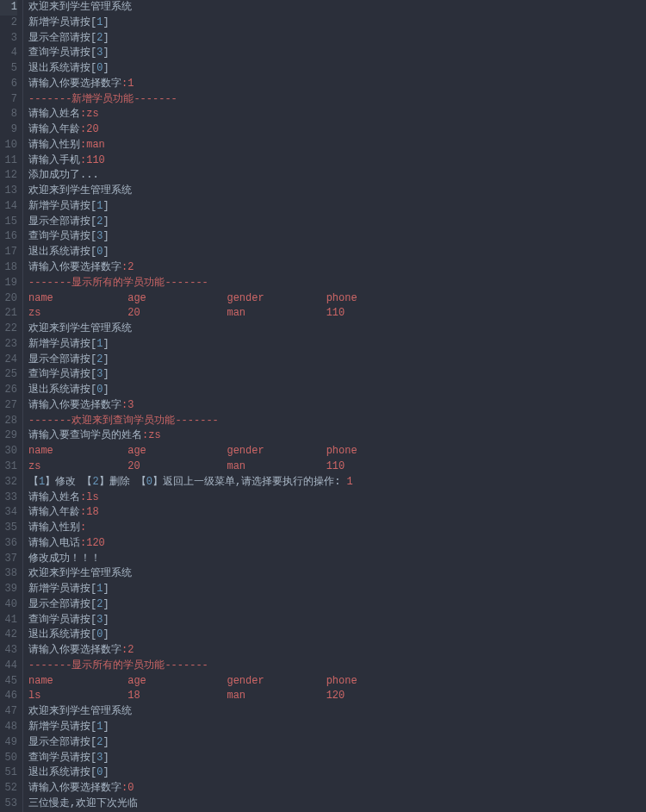 The image size is (646, 812). What do you see at coordinates (9, 345) in the screenshot?
I see `line-number: 23` at bounding box center [9, 345].